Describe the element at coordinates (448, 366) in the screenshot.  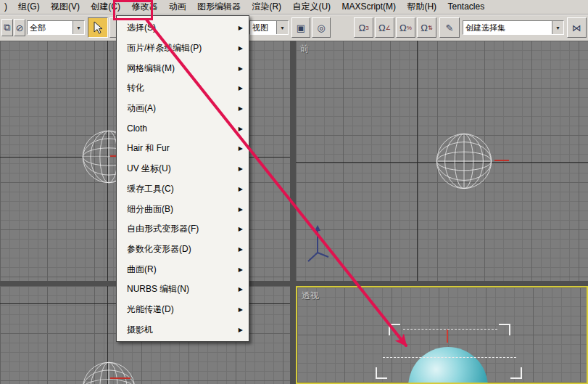
I see `shaded-sphere` at that location.